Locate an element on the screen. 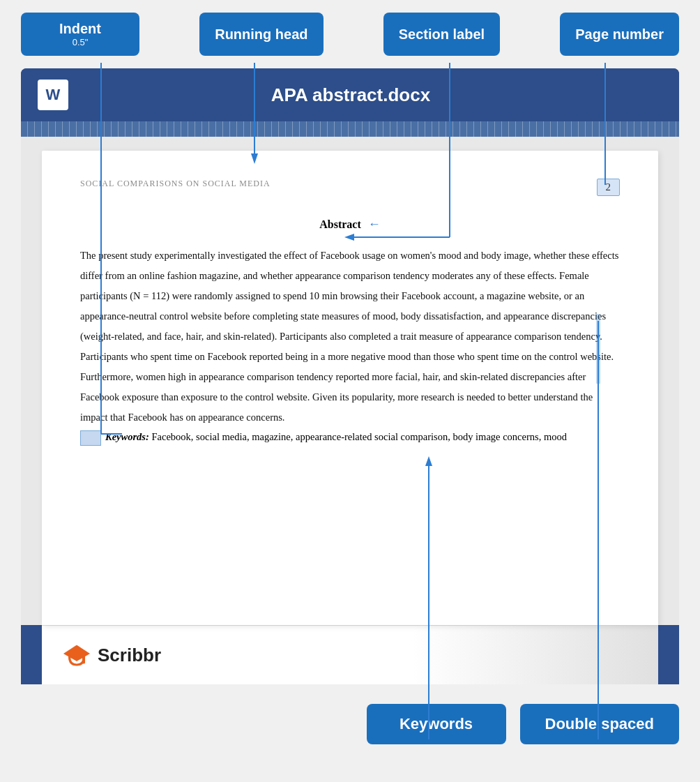  running-head-text: SOCIAL COMPARISONS ON SOCIAL MEDIA is located at coordinates (176, 184).